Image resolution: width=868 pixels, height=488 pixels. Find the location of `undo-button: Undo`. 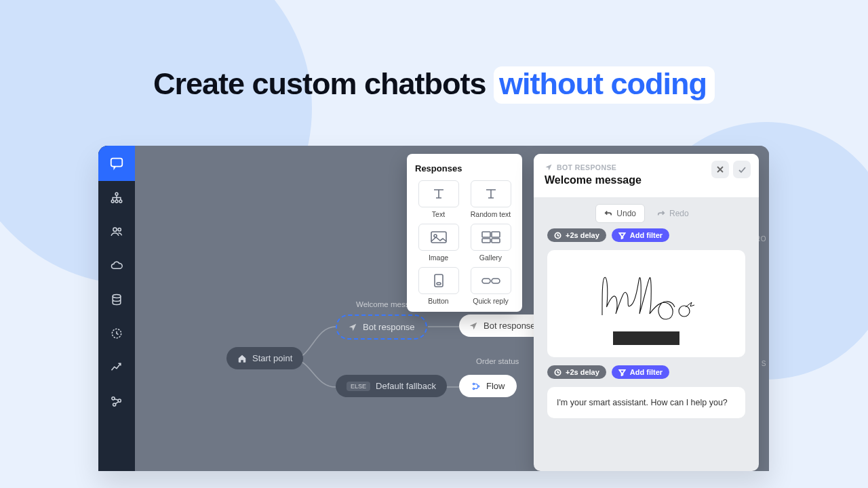

undo-button: Undo is located at coordinates (620, 214).